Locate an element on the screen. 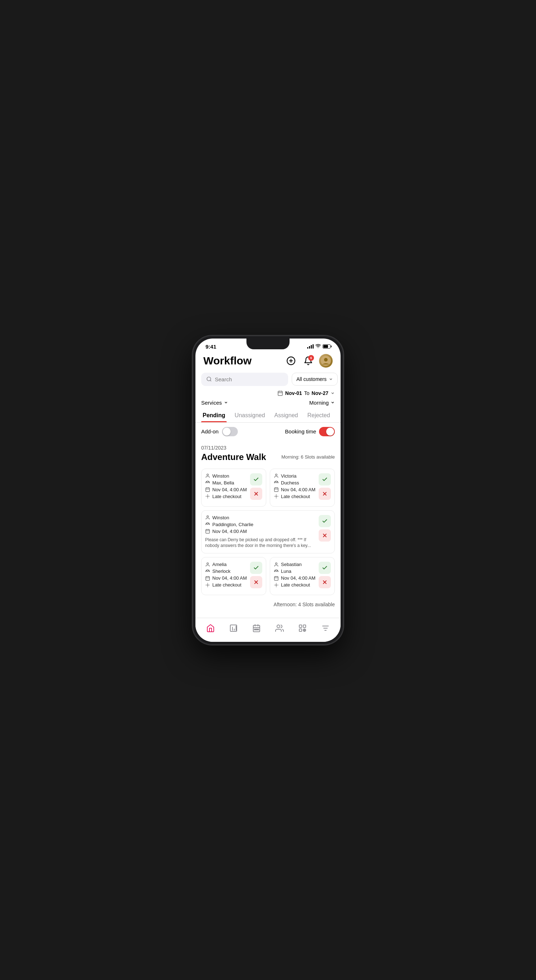 The height and width of the screenshot is (980, 536). nav-analytics is located at coordinates (234, 628).